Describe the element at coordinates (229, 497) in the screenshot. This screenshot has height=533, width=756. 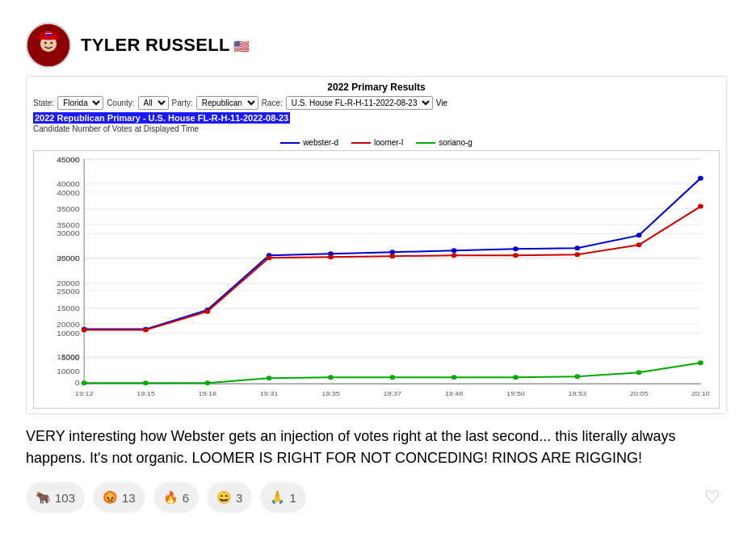
I see `reaction-smile: 😄 3` at that location.